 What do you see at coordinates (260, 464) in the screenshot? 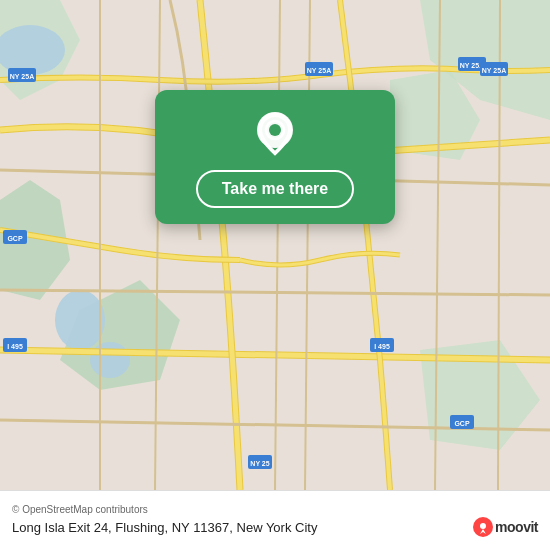
I see `svg-text: NY 25` at bounding box center [260, 464].